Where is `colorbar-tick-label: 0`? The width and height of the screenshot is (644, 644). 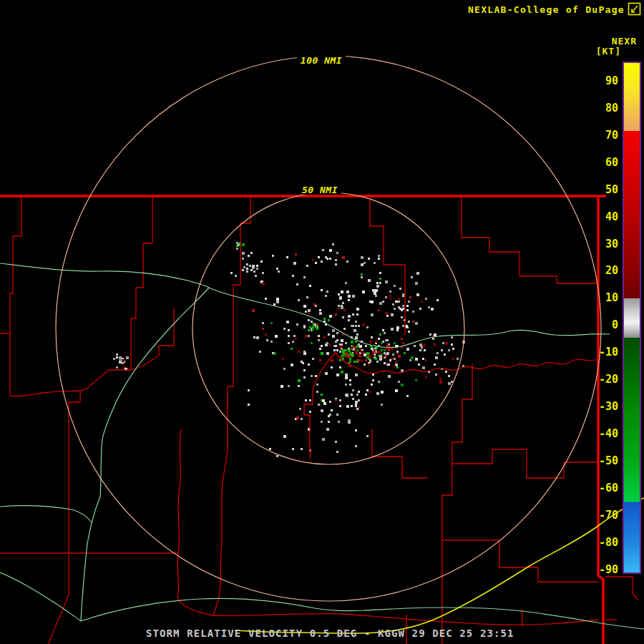 colorbar-tick-label: 0 is located at coordinates (615, 325).